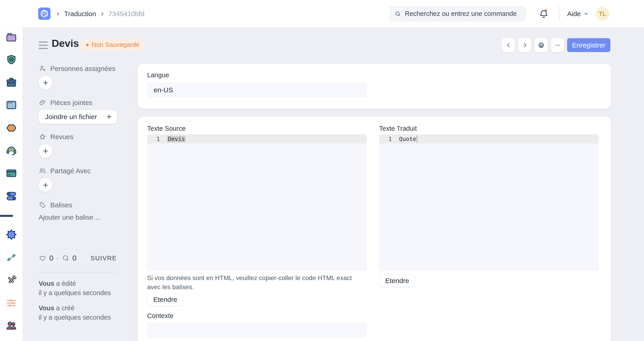 The width and height of the screenshot is (644, 341). Describe the element at coordinates (12, 105) in the screenshot. I see `sidebar-item-browser` at that location.